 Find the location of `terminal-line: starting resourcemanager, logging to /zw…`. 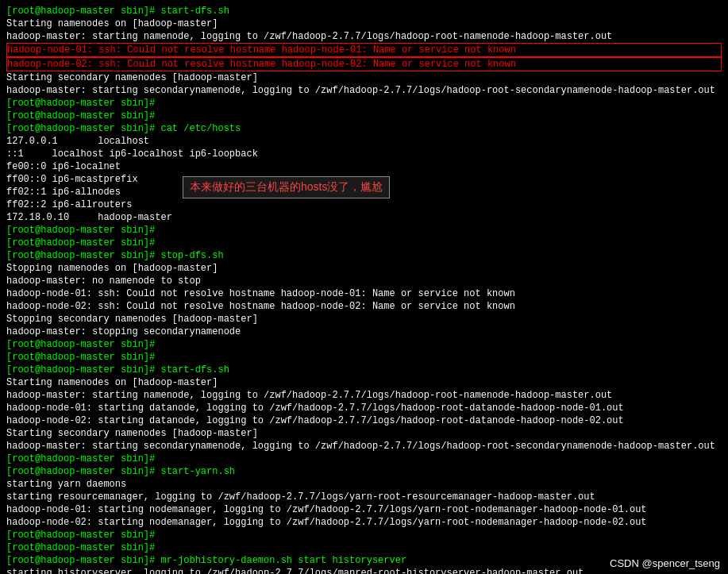

terminal-line: starting resourcemanager, logging to /zw… is located at coordinates (364, 497).